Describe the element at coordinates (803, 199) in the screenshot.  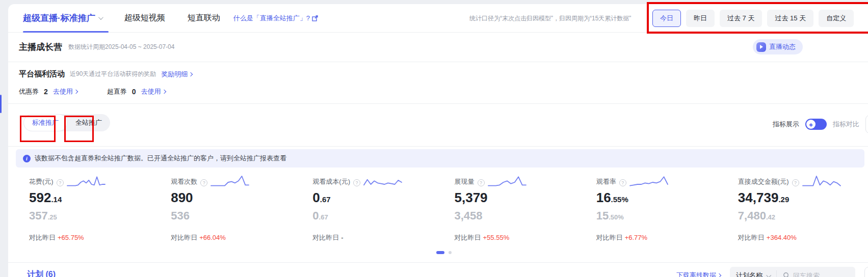
I see `metric-value: 34,739.29` at that location.